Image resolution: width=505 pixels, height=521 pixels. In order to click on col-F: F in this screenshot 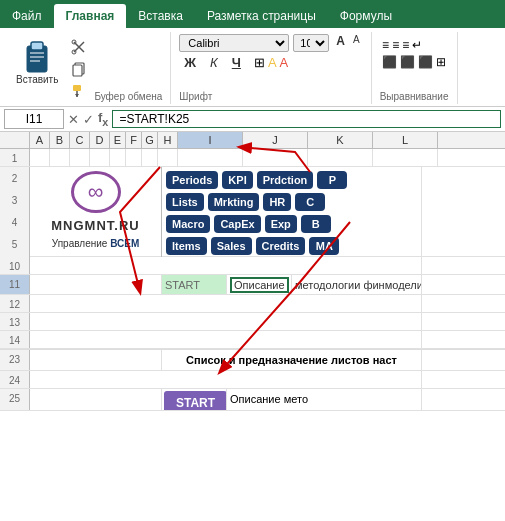, I will do `click(134, 140)`.